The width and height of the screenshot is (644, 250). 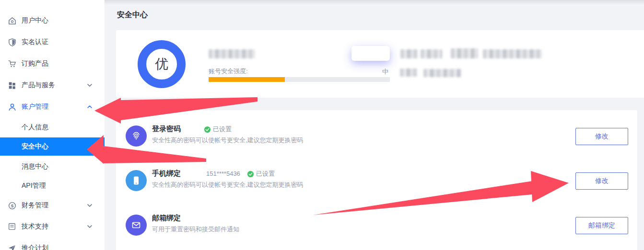 What do you see at coordinates (52, 107) in the screenshot?
I see `sidebar-item-account-management: 账户管理` at bounding box center [52, 107].